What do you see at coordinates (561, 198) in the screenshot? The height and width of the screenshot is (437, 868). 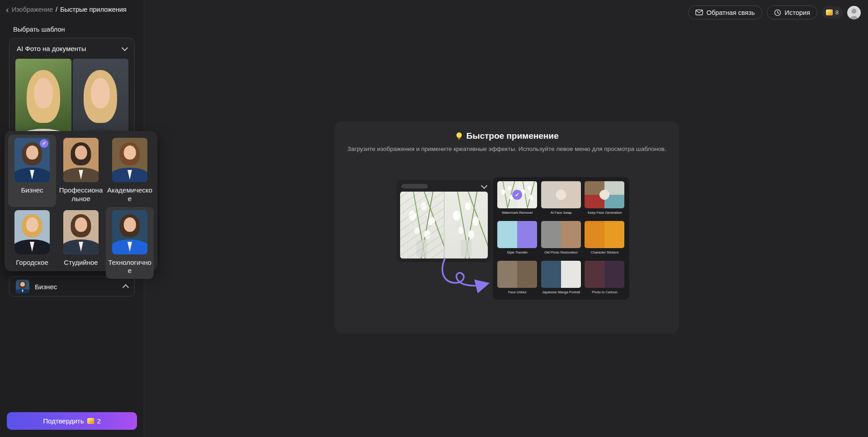 I see `effect-tile: AI Face Swap` at bounding box center [561, 198].